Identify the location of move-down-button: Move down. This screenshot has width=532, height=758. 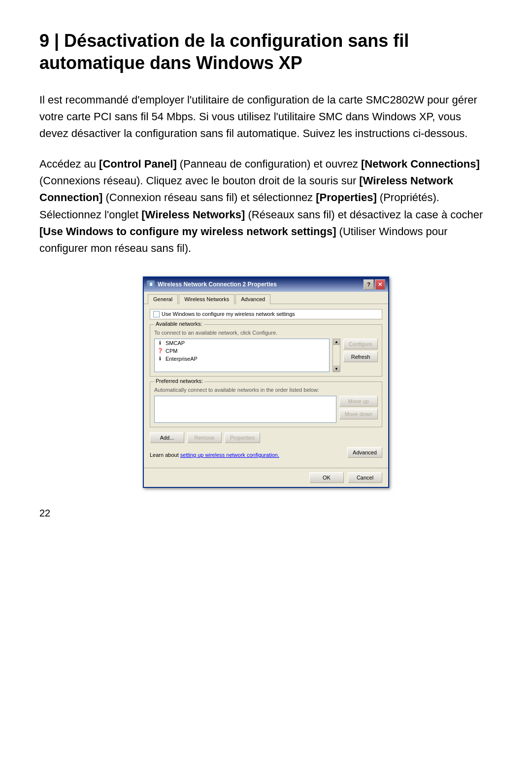
(359, 414).